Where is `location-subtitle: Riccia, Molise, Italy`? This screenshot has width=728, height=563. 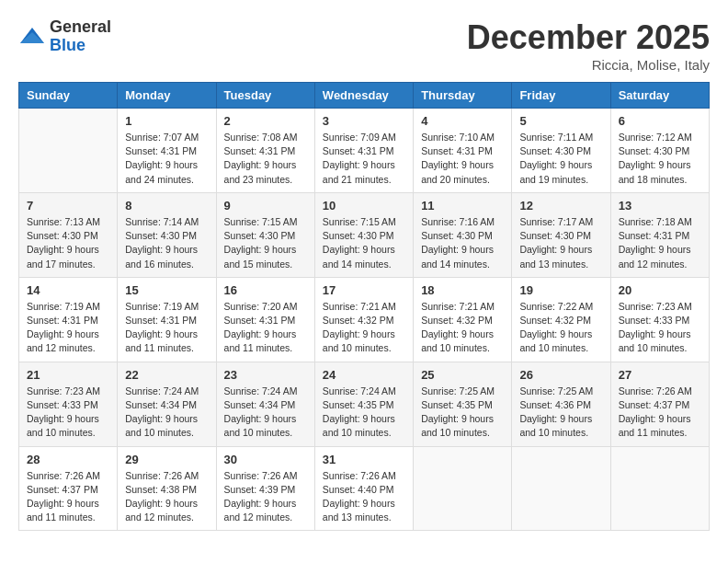
location-subtitle: Riccia, Molise, Italy is located at coordinates (588, 64).